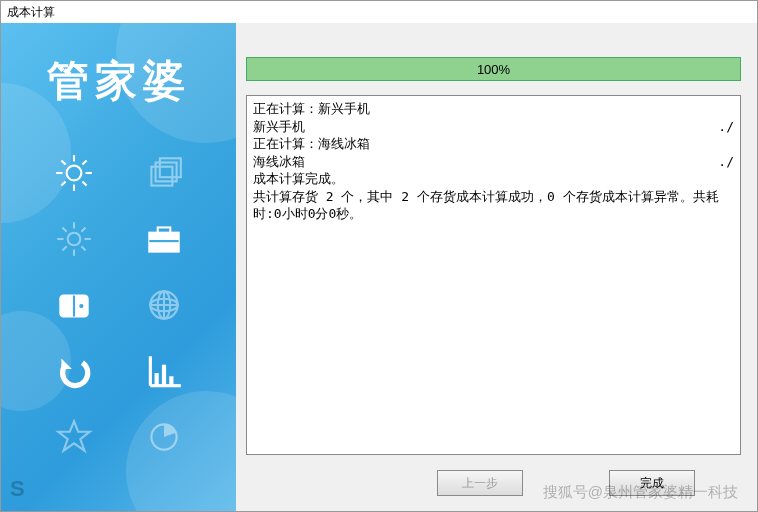  I want to click on gear-icon, so click(74, 239).